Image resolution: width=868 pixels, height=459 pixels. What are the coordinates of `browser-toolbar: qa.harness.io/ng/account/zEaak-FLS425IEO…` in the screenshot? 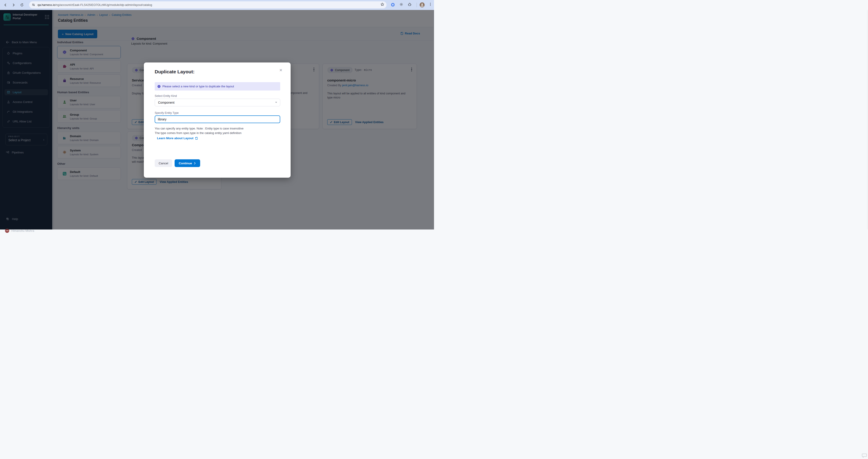 It's located at (217, 5).